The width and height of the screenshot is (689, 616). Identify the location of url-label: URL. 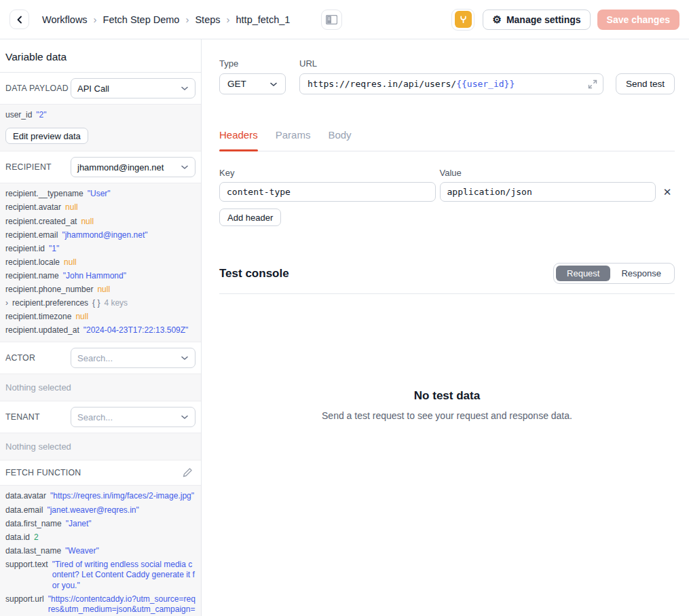
(451, 64).